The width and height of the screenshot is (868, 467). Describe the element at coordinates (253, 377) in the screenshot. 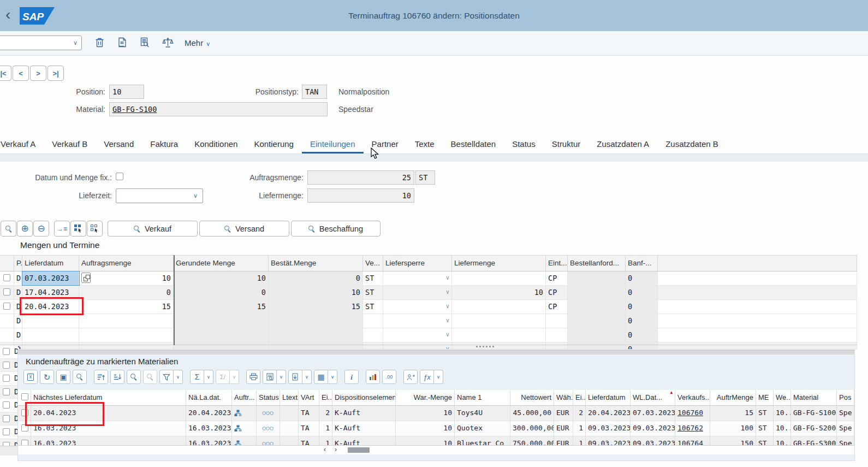

I see `print-button` at that location.